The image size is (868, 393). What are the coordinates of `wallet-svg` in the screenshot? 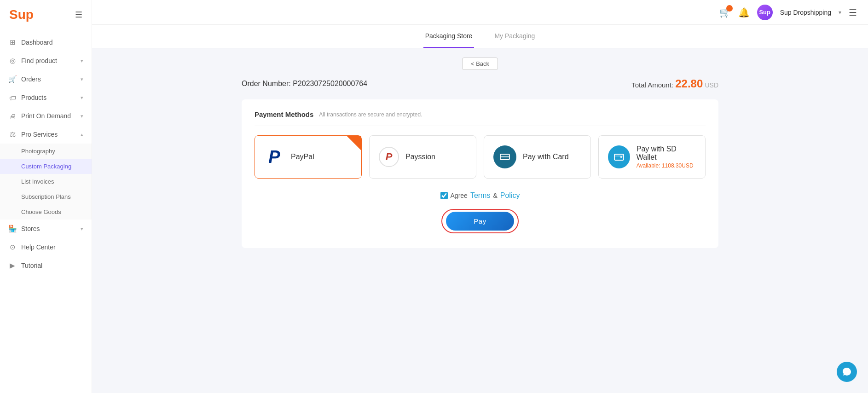 It's located at (619, 157).